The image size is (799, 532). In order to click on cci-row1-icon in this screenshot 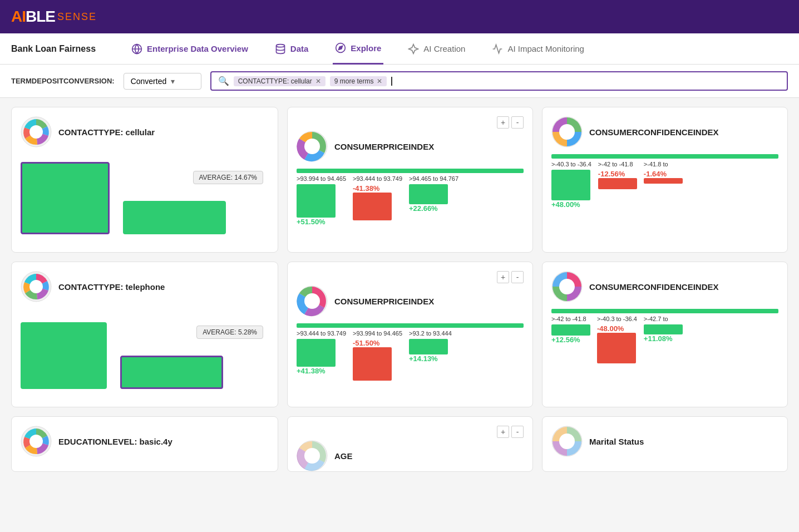, I will do `click(567, 132)`.